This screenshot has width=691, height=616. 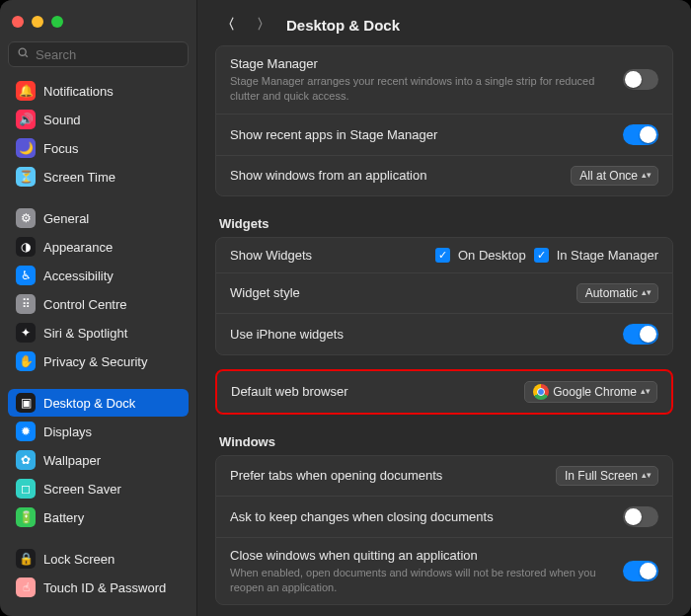 What do you see at coordinates (99, 54) in the screenshot?
I see `search-field` at bounding box center [99, 54].